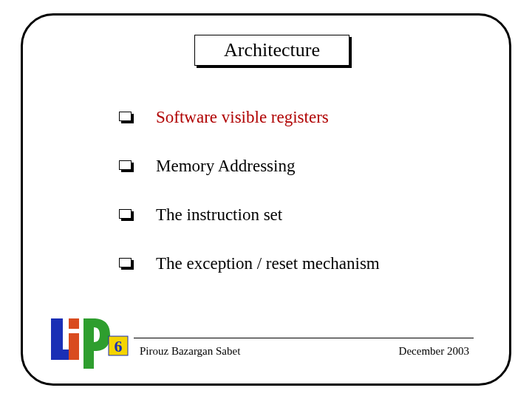 The width and height of the screenshot is (532, 399). What do you see at coordinates (267, 264) in the screenshot?
I see `bullet-text: The exception / reset mechanism` at bounding box center [267, 264].